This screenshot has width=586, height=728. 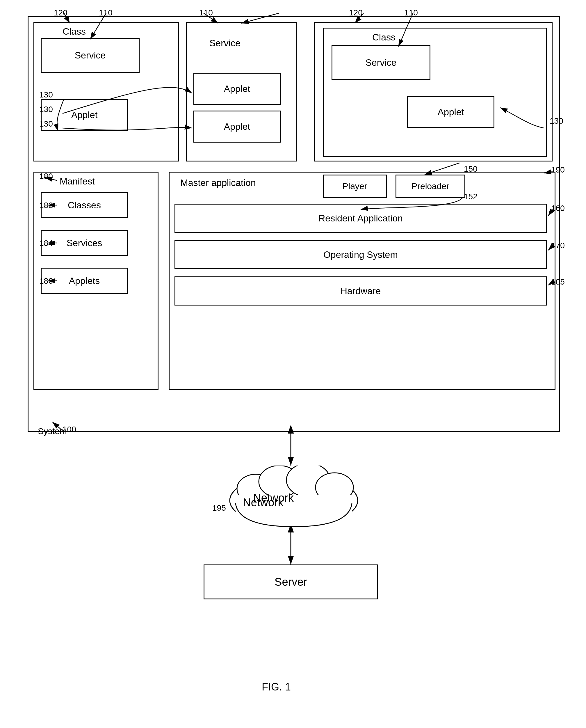 What do you see at coordinates (354, 186) in the screenshot?
I see `player-label: Player` at bounding box center [354, 186].